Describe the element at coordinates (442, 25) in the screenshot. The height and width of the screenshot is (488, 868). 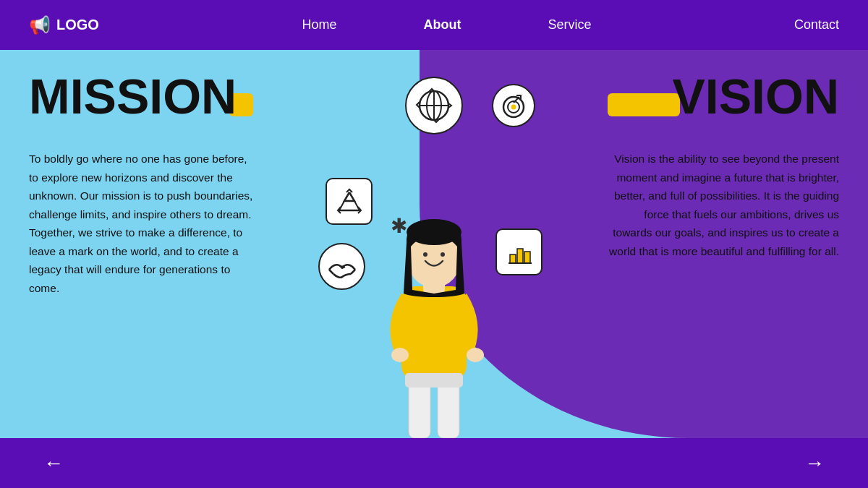
I see `nav-item-about: About` at that location.